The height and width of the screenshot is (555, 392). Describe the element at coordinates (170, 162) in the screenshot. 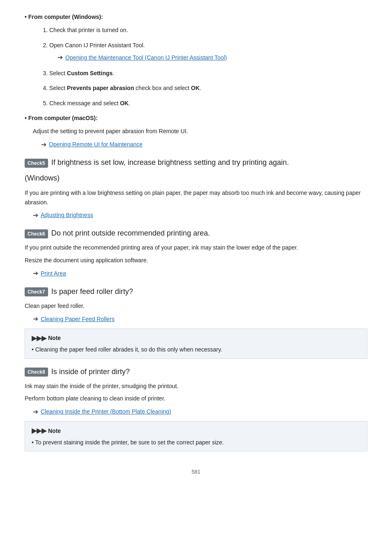

I see `check5-heading-text: If brightness is set low, increase brigh…` at that location.